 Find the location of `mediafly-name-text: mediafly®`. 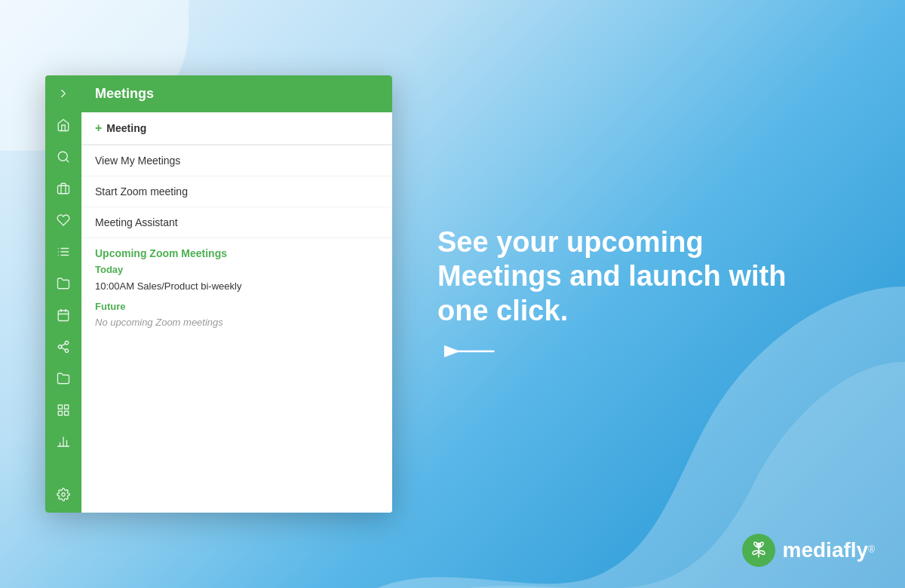

mediafly-name-text: mediafly® is located at coordinates (829, 550).